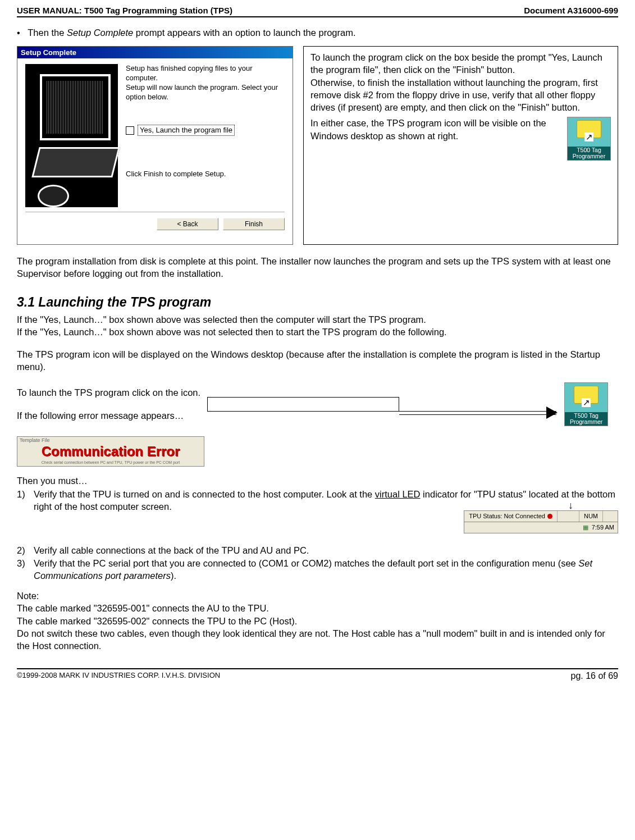 The height and width of the screenshot is (840, 635). Describe the element at coordinates (511, 517) in the screenshot. I see `tpu-status-cell: TPU Status: Not Connected` at that location.